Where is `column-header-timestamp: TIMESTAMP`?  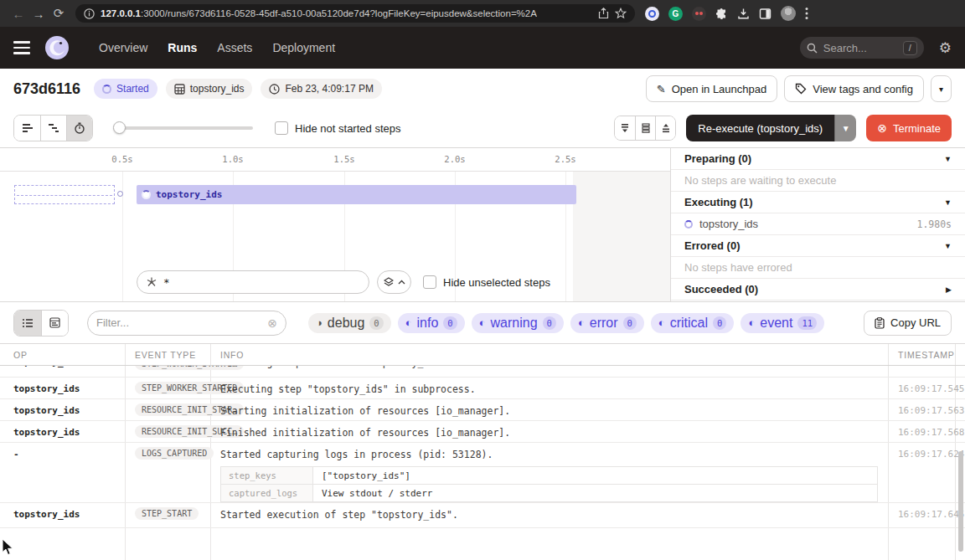
column-header-timestamp: TIMESTAMP is located at coordinates (926, 355).